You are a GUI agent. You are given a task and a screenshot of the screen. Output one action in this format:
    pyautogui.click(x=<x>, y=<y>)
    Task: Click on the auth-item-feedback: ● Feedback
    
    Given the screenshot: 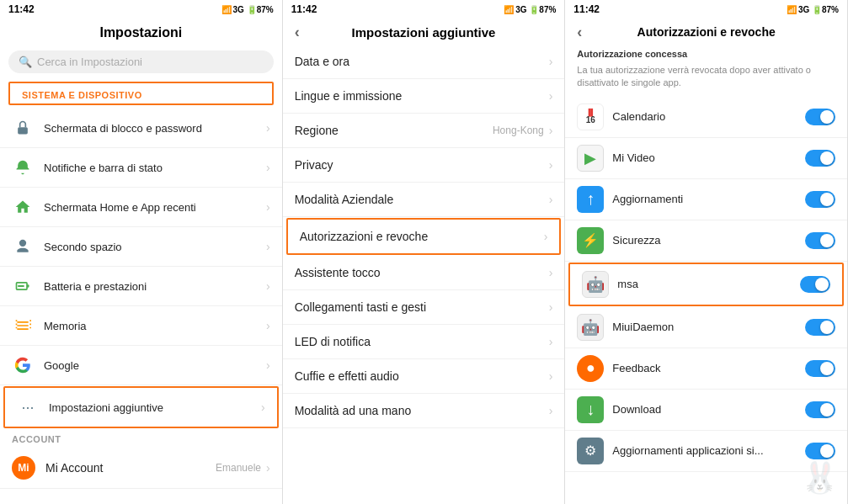 What is the action you would take?
    pyautogui.click(x=706, y=369)
    